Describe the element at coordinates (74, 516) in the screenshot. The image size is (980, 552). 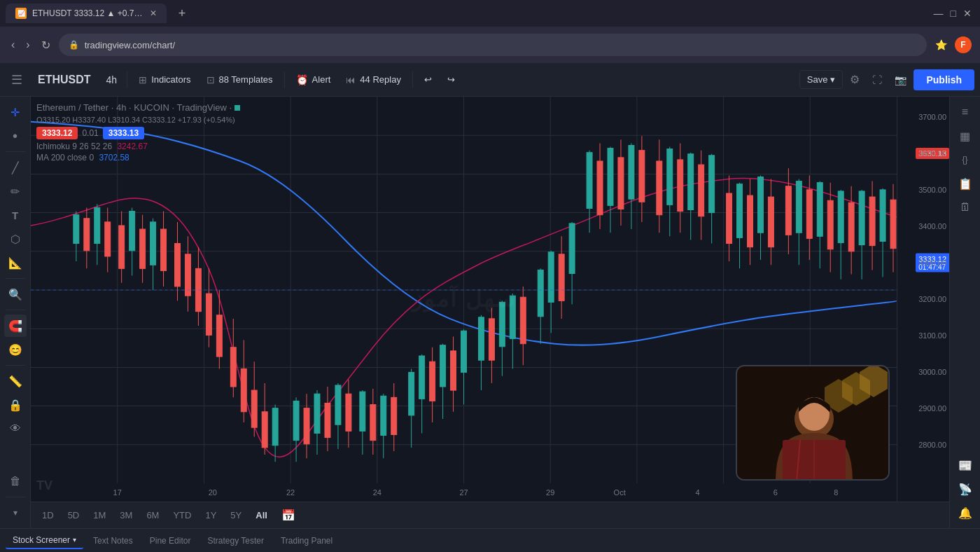
I see `time-5d: 5D` at that location.